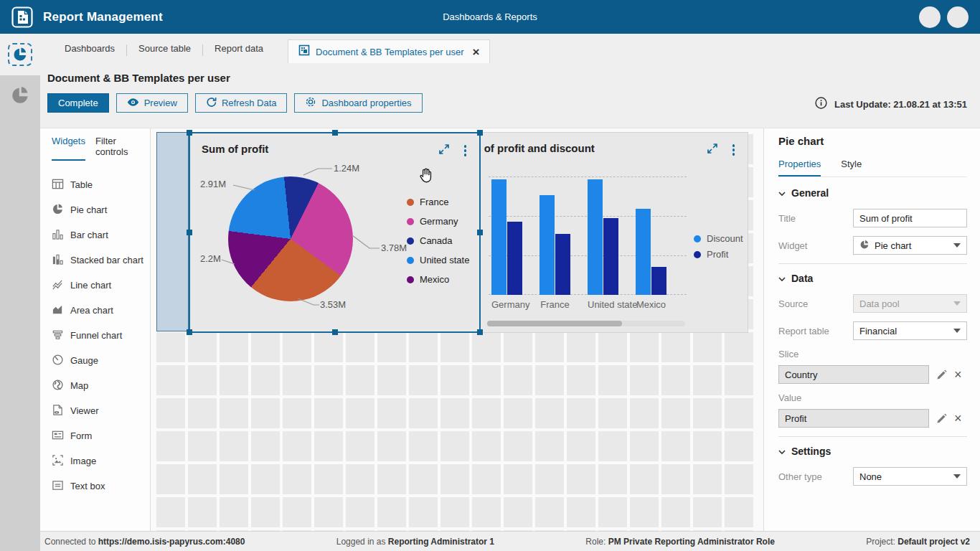 This screenshot has height=551, width=980. What do you see at coordinates (100, 436) in the screenshot?
I see `widget-item-form: Form` at bounding box center [100, 436].